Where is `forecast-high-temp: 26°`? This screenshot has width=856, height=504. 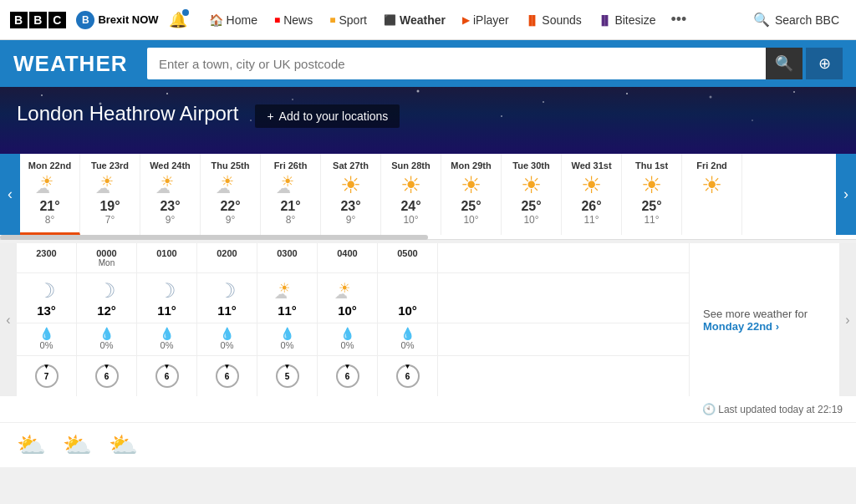 forecast-high-temp: 26° is located at coordinates (591, 206).